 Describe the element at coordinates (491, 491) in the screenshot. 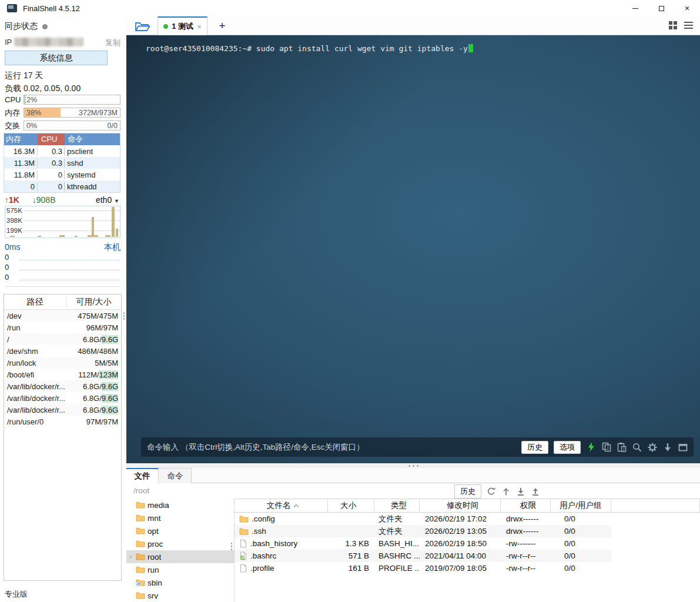

I see `refresh-icon` at that location.